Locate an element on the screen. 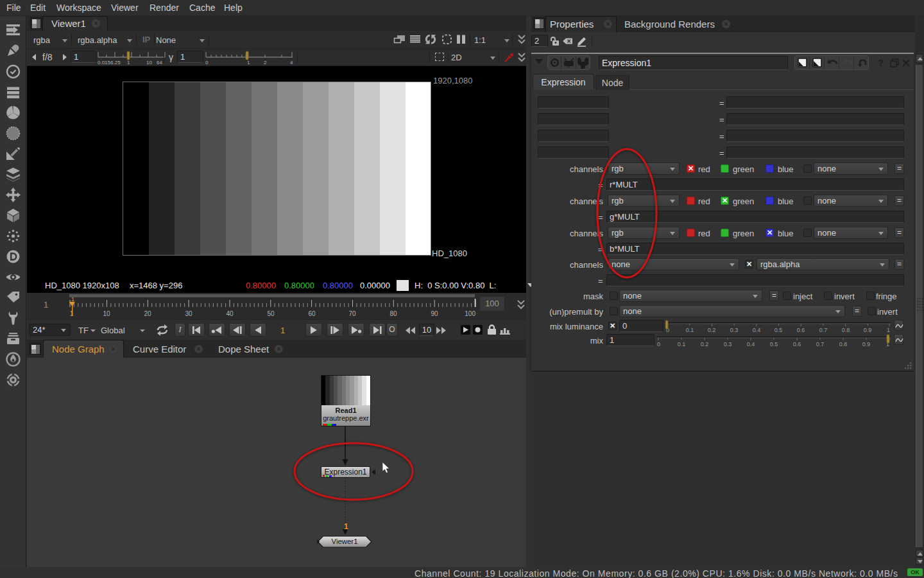  svg-text: 30 is located at coordinates (189, 313).